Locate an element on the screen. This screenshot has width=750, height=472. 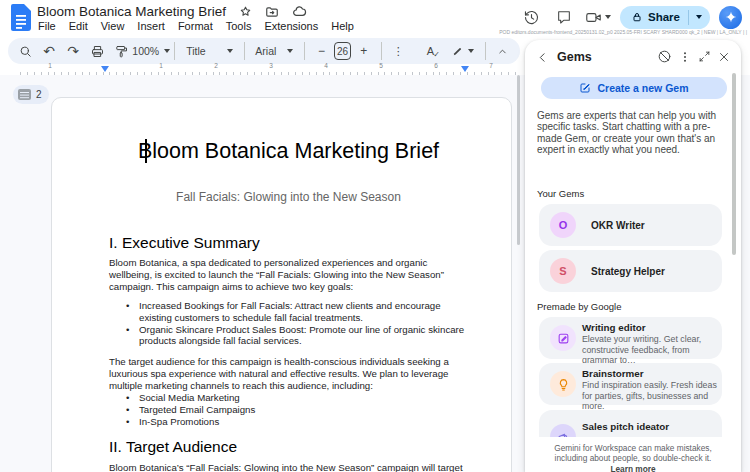
app-header: Bloom Botanica Marketing Brief File Edit… is located at coordinates (375, 18).